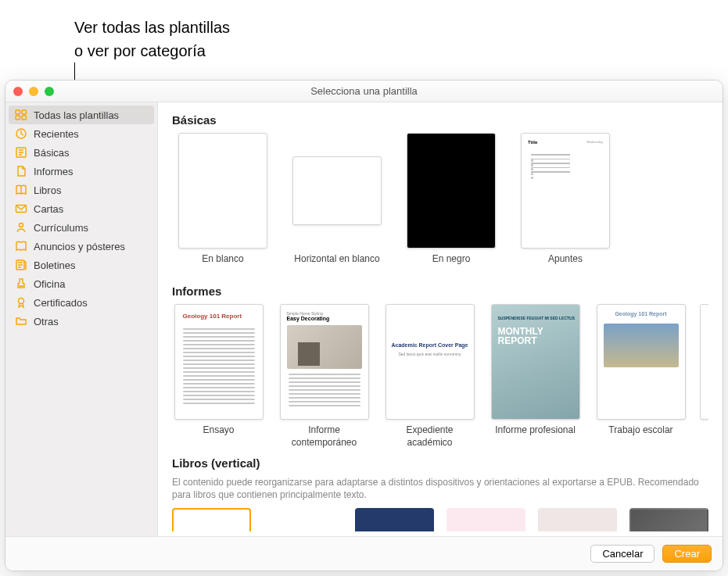 This screenshot has height=576, width=728. I want to click on sidebar-item-resumes: Currículums, so click(81, 227).